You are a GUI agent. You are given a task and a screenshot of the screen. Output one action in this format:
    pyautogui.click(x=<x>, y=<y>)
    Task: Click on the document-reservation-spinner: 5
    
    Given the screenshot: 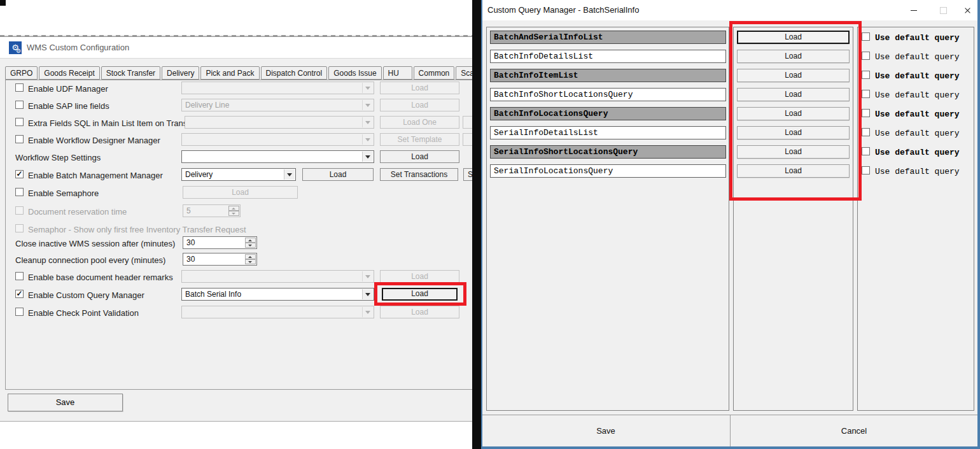 What is the action you would take?
    pyautogui.click(x=211, y=211)
    